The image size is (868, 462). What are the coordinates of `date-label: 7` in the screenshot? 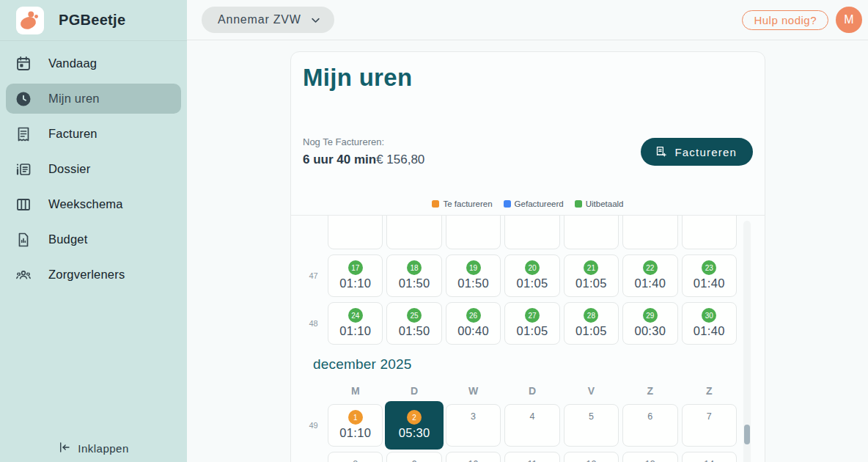 It's located at (710, 417).